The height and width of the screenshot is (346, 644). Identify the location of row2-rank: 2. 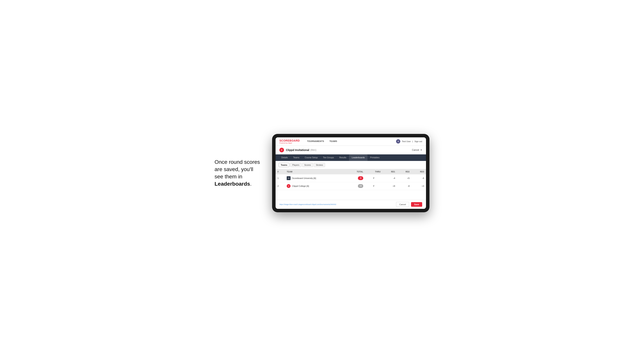
(280, 186).